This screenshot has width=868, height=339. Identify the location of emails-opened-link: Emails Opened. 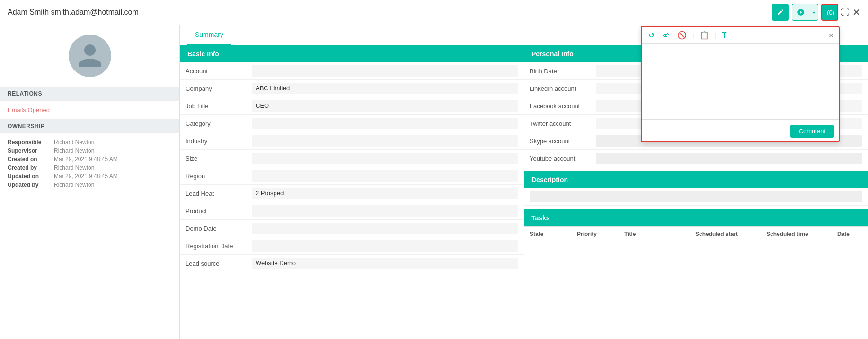
(90, 110).